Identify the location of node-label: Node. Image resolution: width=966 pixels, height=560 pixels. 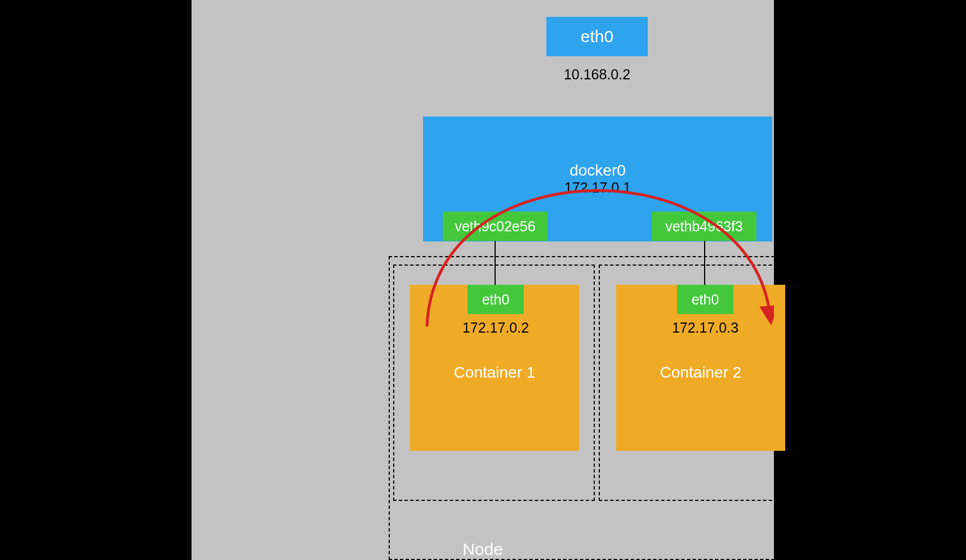
(483, 549).